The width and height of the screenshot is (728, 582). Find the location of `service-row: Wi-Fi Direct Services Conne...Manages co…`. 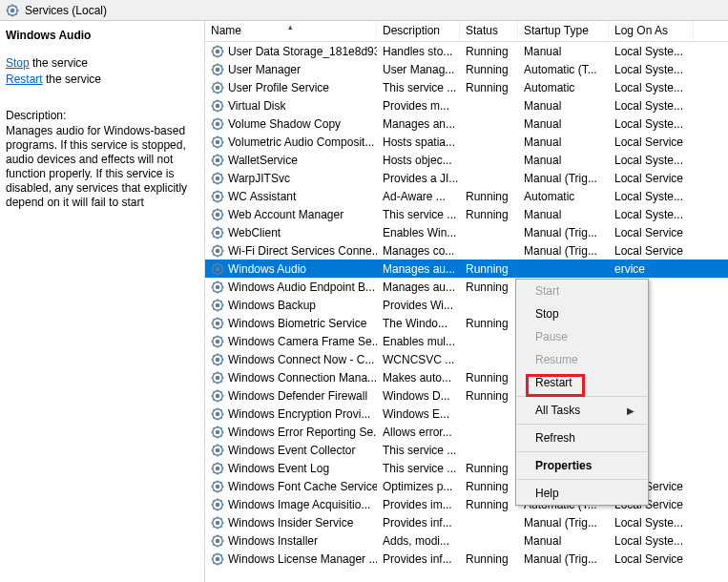

service-row: Wi-Fi Direct Services Conne...Manages co… is located at coordinates (467, 250).